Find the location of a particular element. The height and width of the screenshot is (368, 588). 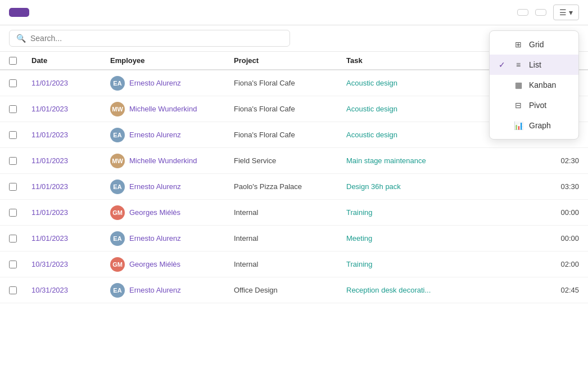

search-icon: 🔍 is located at coordinates (21, 38).